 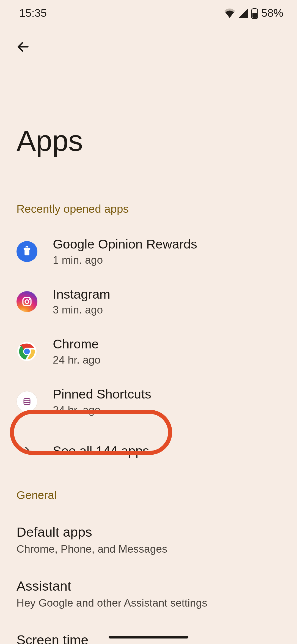 I want to click on recent-app-row: Chrome 24 hr. ago, so click(x=148, y=351).